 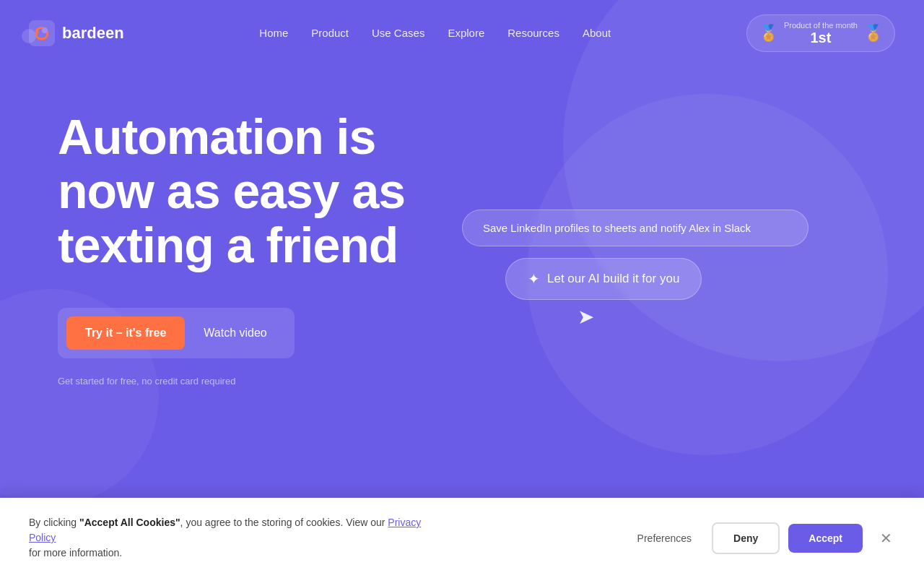 I want to click on nav-links: Home Product Use Cases Explore Resources…, so click(x=435, y=33).